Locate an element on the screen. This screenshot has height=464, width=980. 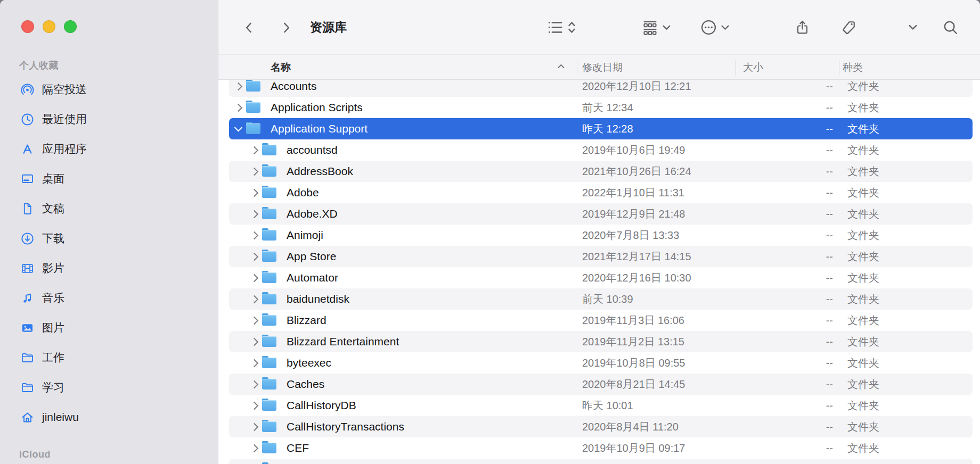
sidebar-item-clock: 最近使用 is located at coordinates (109, 119).